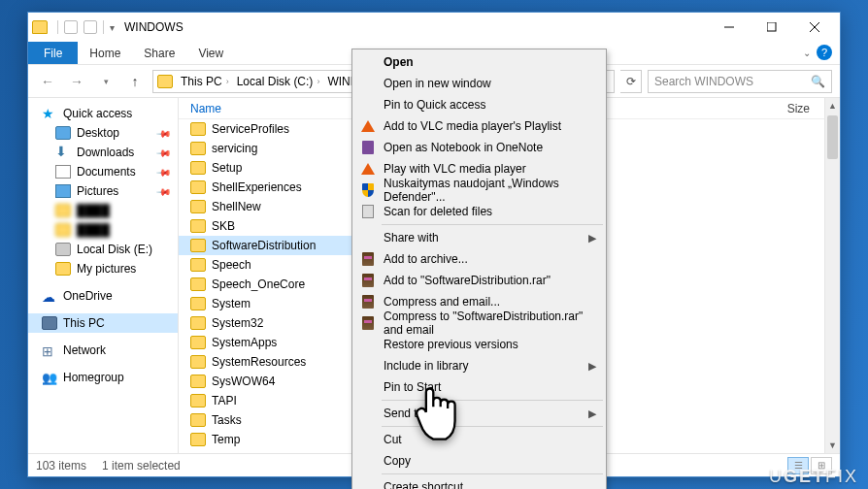 The image size is (868, 489). What do you see at coordinates (103, 249) in the screenshot?
I see `sidebar-item: Local Disk (E:)` at bounding box center [103, 249].